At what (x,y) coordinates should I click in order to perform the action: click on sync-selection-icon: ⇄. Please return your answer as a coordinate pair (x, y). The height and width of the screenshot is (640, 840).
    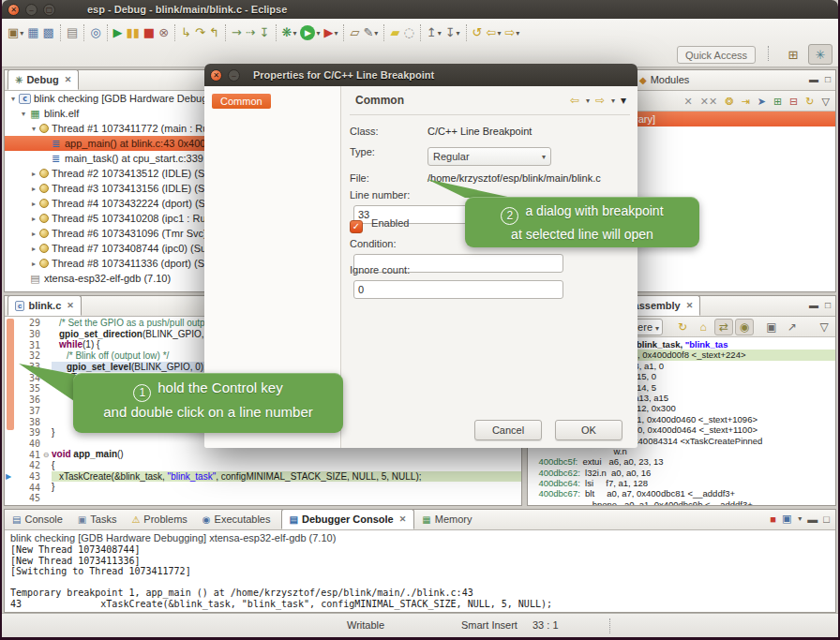
    Looking at the image, I should click on (724, 327).